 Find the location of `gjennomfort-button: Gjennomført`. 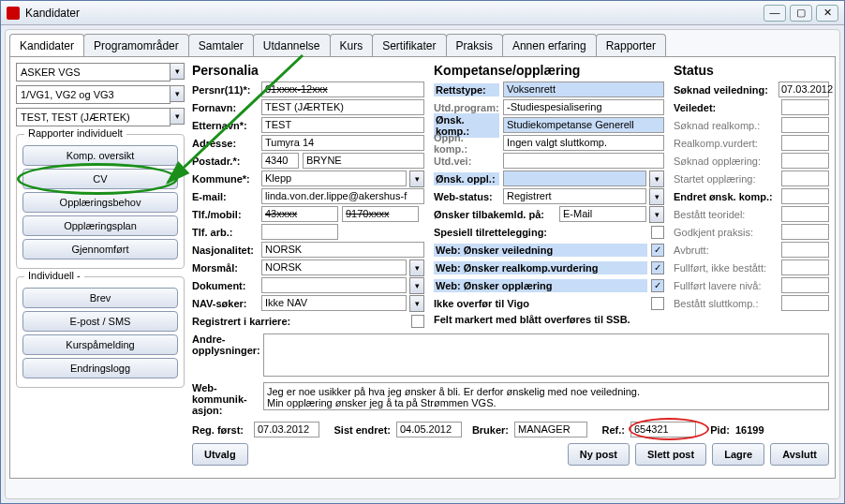

gjennomfort-button: Gjennomført is located at coordinates (100, 249).